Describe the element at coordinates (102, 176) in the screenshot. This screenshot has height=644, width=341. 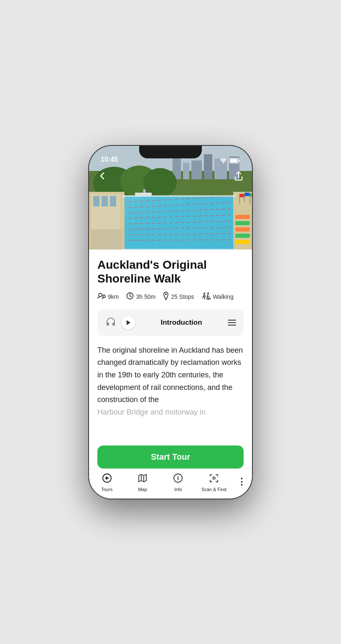
I see `back-button` at that location.